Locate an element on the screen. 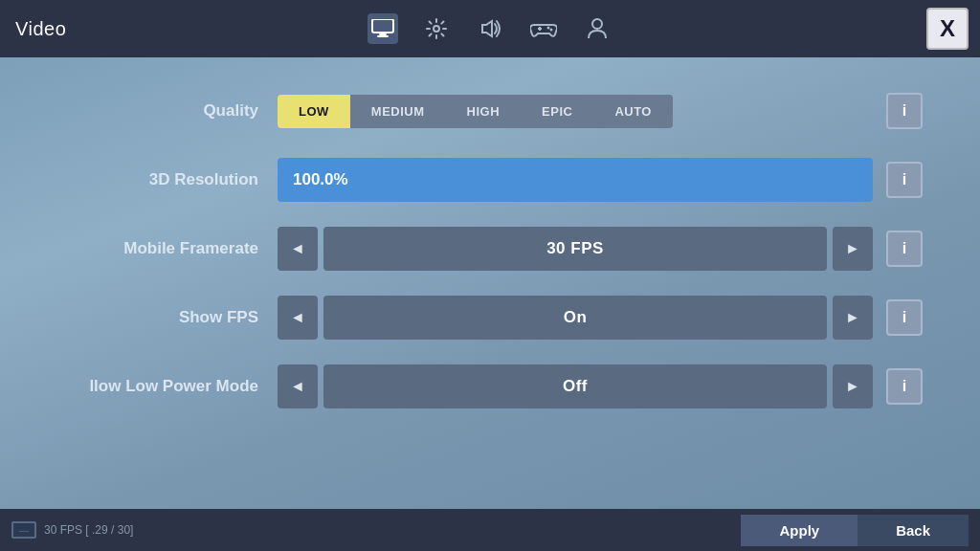 The width and height of the screenshot is (980, 551). quality-info-button: i is located at coordinates (904, 111).